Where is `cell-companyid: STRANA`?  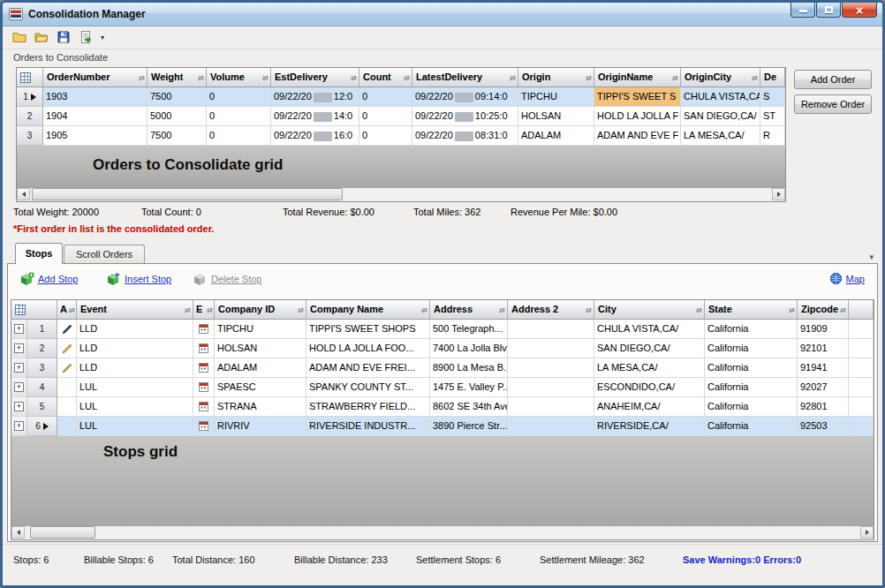 cell-companyid: STRANA is located at coordinates (261, 407).